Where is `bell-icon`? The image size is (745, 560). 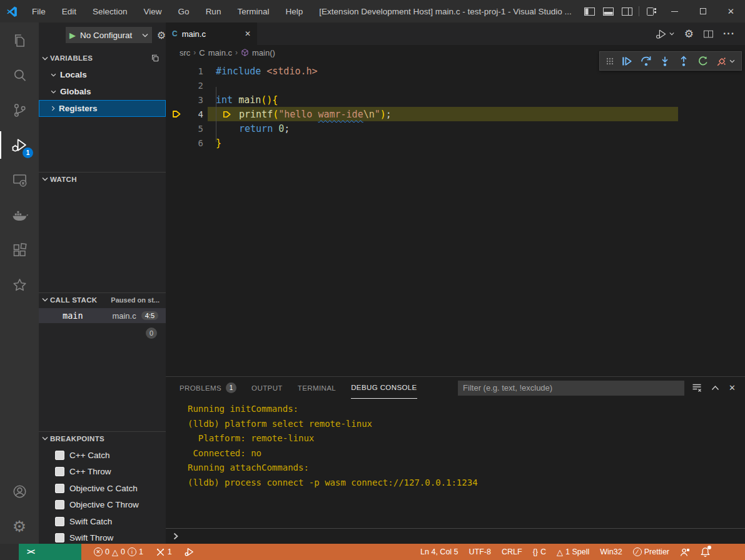 bell-icon is located at coordinates (706, 552).